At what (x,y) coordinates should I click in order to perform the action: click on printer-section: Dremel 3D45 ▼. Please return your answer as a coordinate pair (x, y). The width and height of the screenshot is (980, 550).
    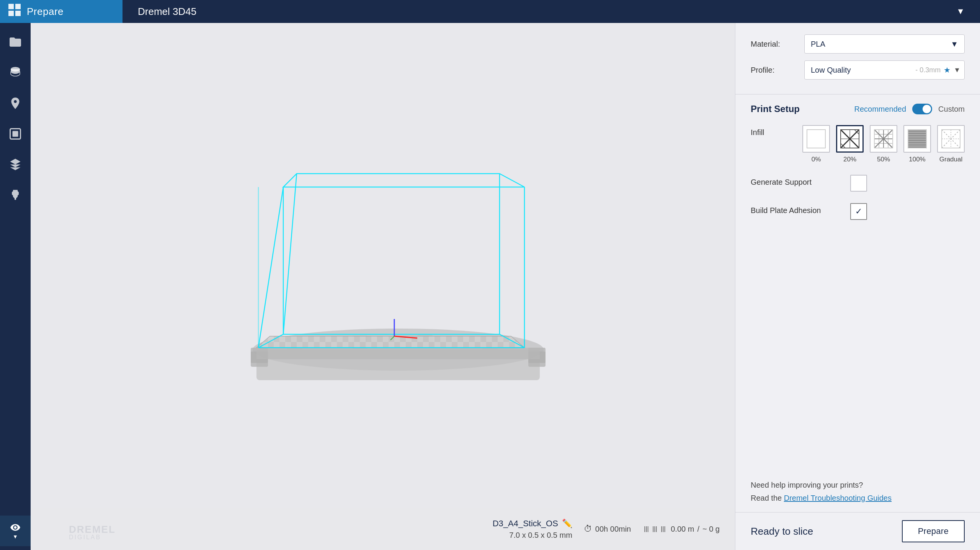
    Looking at the image, I should click on (551, 11).